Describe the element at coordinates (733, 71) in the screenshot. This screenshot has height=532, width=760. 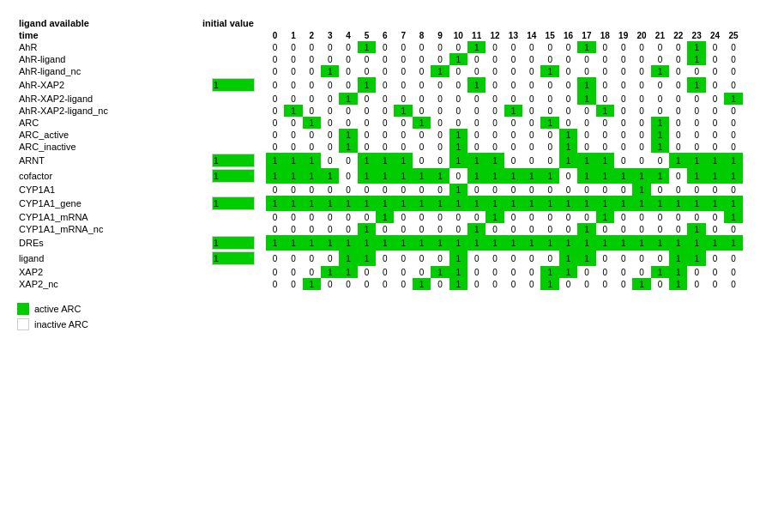
I see `cell-AhR-ligand_nc-25: 0` at that location.